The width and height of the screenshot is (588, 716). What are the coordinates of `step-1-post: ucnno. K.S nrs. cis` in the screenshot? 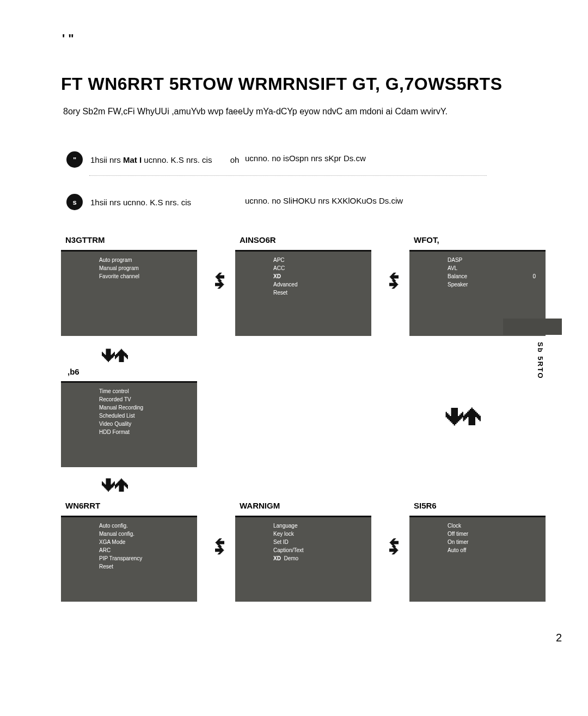 It's located at (176, 160).